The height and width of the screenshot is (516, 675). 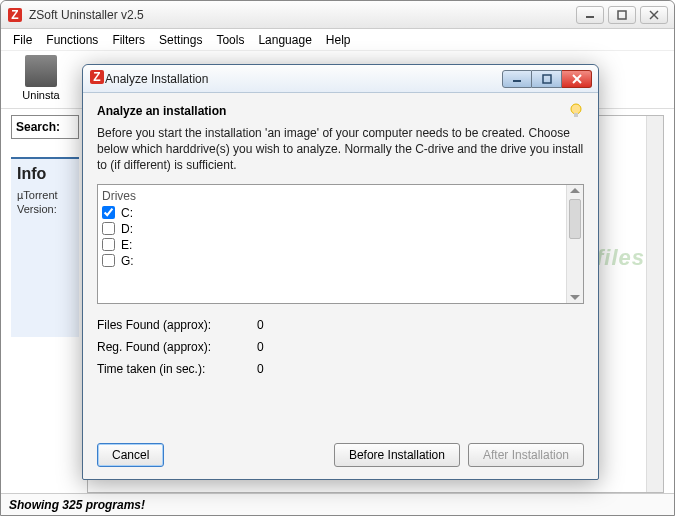 I want to click on info-panel: Info µTorrent Version:, so click(x=45, y=247).